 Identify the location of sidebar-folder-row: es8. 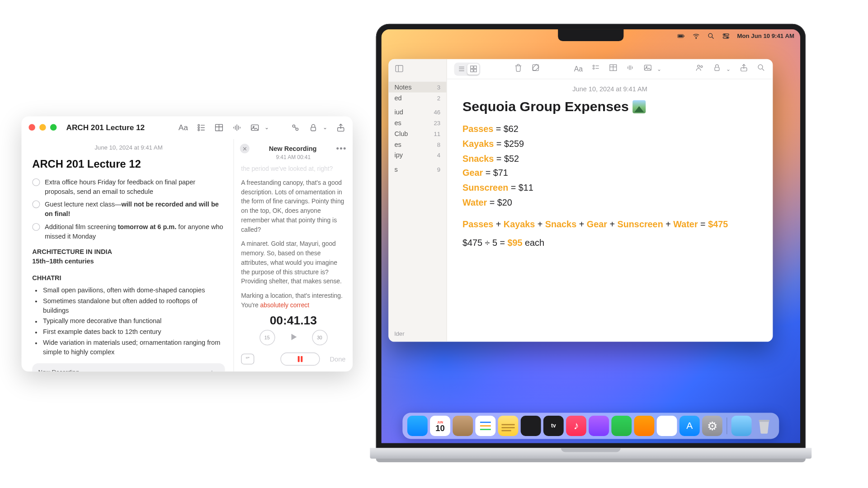
(417, 145).